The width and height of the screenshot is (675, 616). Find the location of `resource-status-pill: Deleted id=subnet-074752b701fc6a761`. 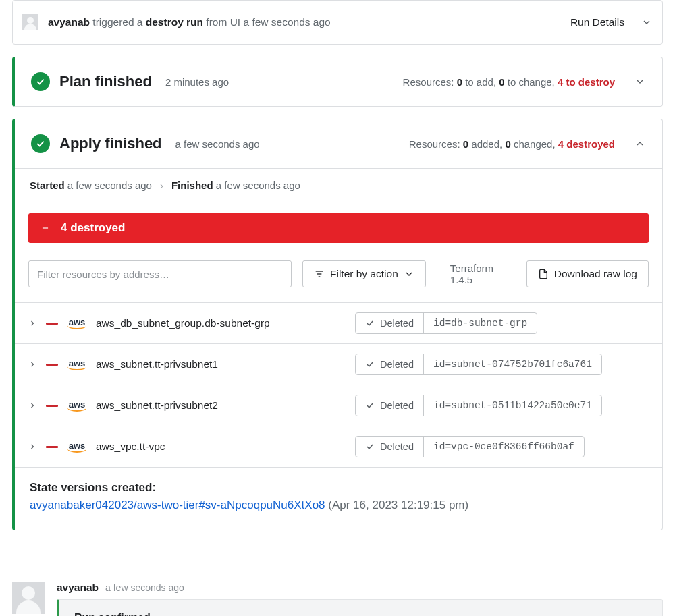

resource-status-pill: Deleted id=subnet-074752b701fc6a761 is located at coordinates (479, 364).